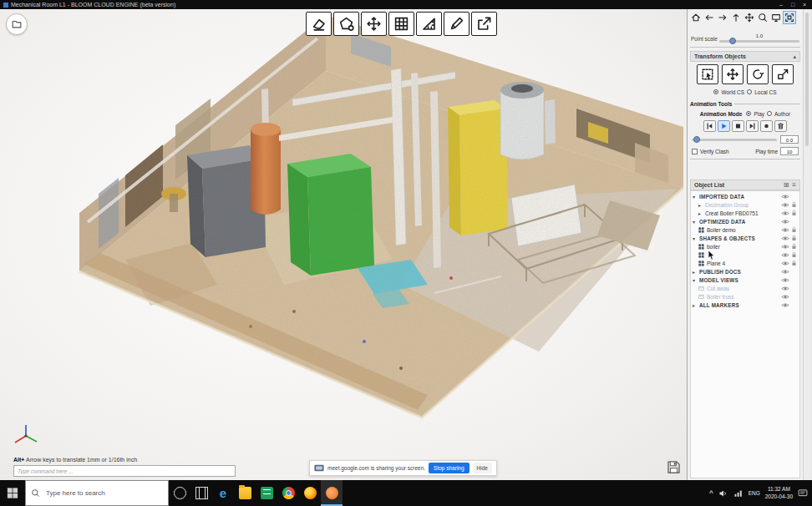 This screenshot has height=506, width=812. Describe the element at coordinates (745, 196) in the screenshot. I see `tree-row-imported-data: ▾IMPORTED DATA` at that location.